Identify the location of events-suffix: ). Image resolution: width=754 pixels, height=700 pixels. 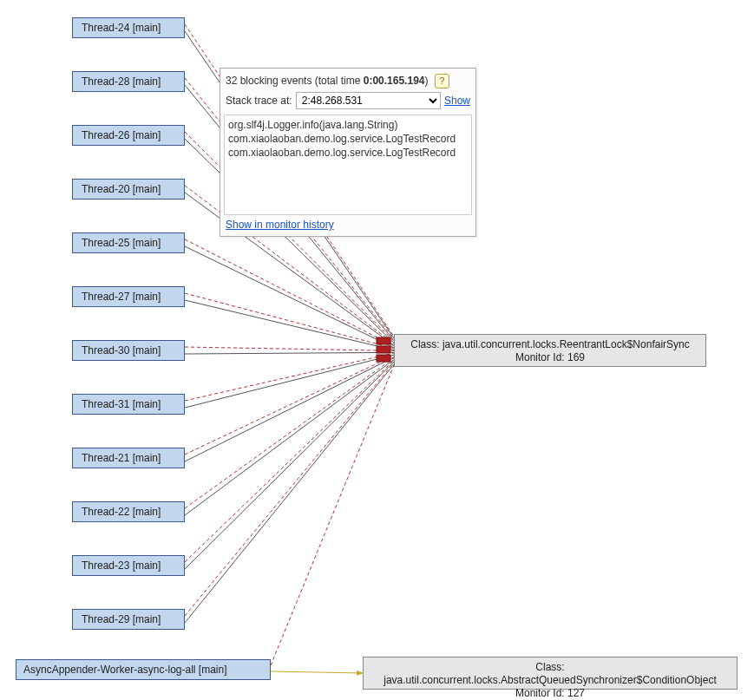
(426, 81).